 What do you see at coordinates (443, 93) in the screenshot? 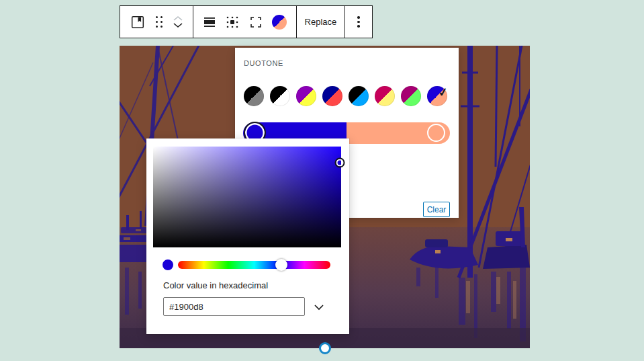
I see `selected-check-icon: ✓` at bounding box center [443, 93].